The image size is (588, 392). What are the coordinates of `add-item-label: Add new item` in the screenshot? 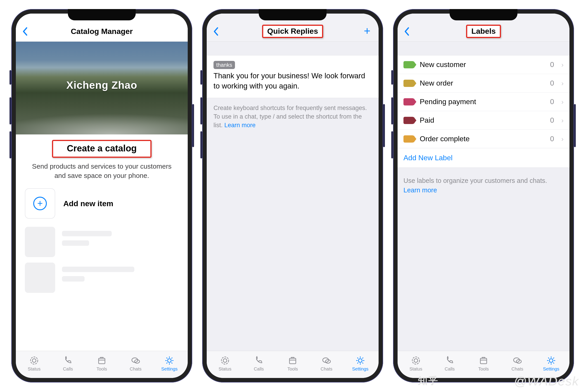 It's located at (88, 204).